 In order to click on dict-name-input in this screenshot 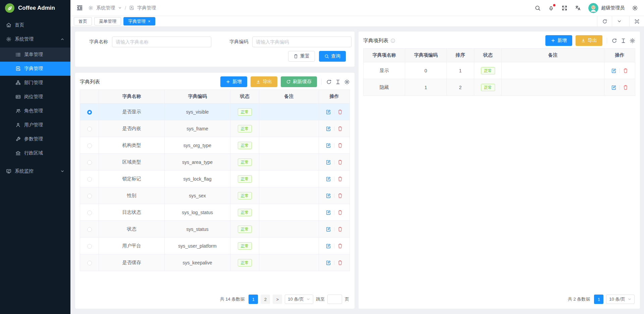, I will do `click(162, 42)`.